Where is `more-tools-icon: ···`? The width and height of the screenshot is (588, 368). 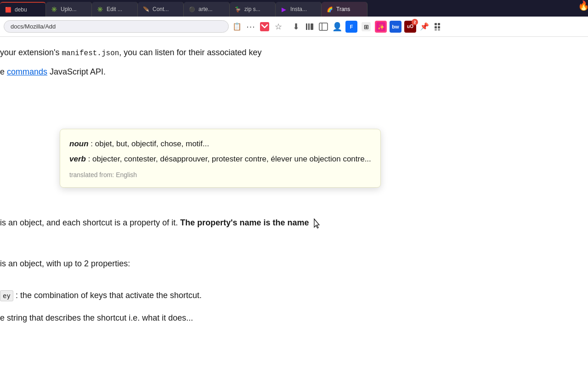 more-tools-icon: ··· is located at coordinates (251, 27).